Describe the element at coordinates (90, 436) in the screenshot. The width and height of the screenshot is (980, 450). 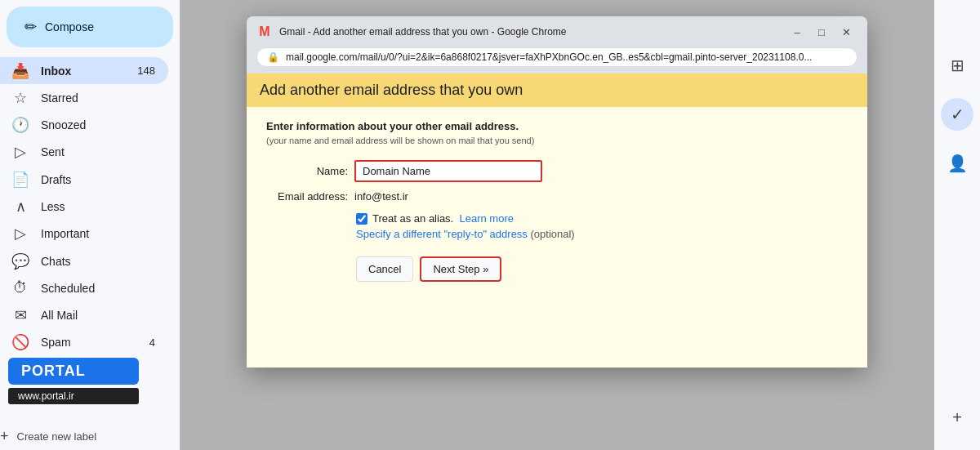
I see `create-label-item: + Create new label` at that location.